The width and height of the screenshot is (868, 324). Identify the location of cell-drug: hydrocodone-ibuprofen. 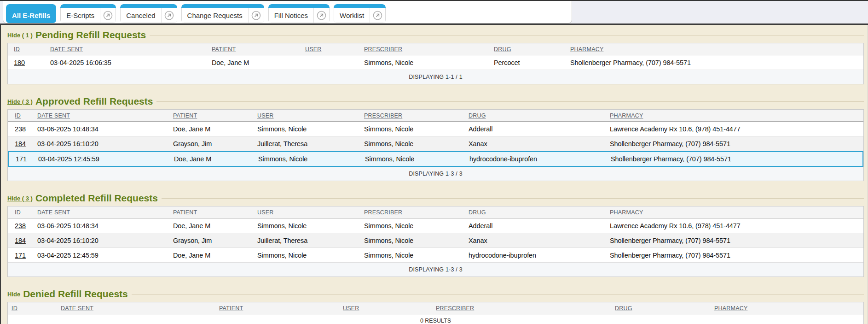
(539, 255).